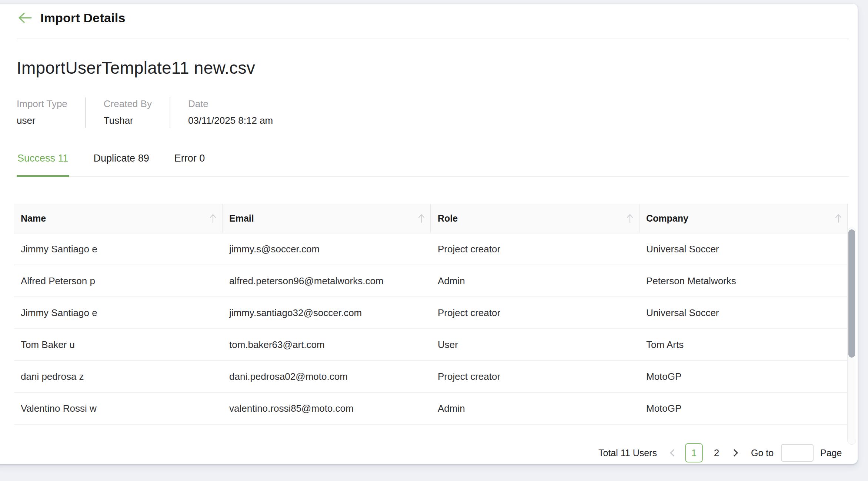 The image size is (868, 481). I want to click on table-row: Tom Baker u tom.baker63@art.com User Tom…, so click(431, 345).